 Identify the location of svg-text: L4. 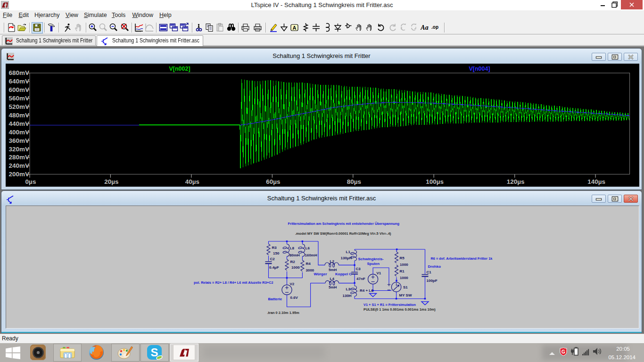
(332, 278).